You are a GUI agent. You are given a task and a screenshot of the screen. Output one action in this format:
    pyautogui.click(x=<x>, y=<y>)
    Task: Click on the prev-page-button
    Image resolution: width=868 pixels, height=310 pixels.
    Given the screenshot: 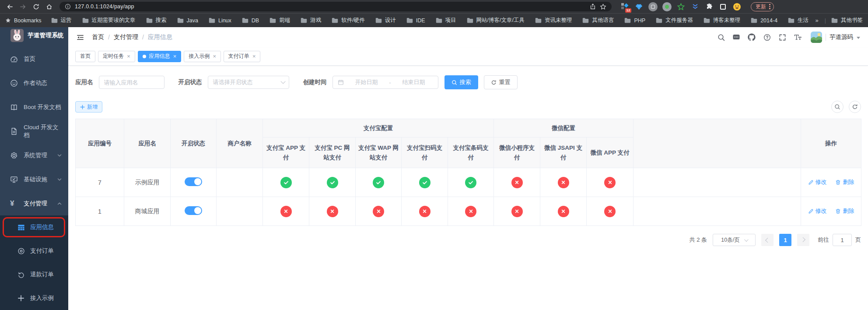 What is the action you would take?
    pyautogui.click(x=767, y=240)
    